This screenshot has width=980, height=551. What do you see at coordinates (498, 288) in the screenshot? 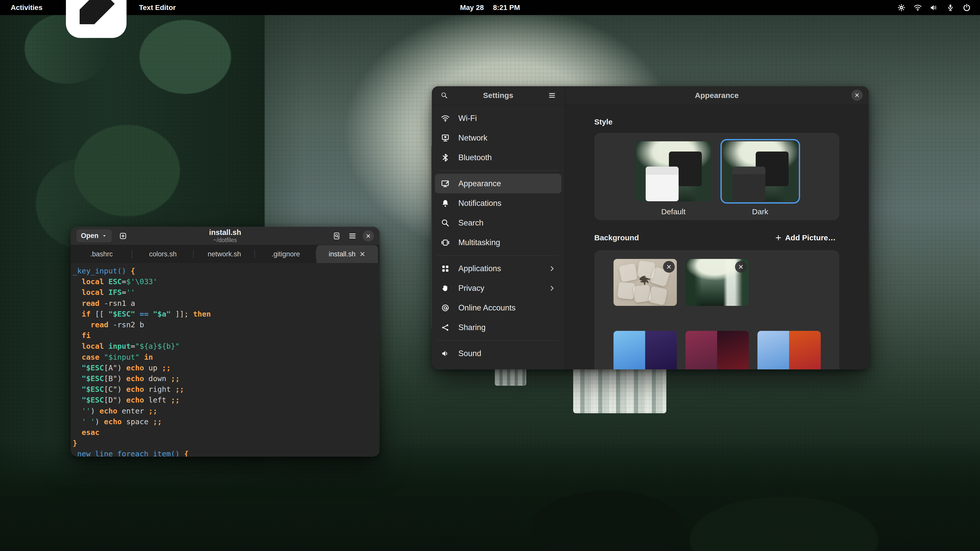
I see `sidebar-item-privacy: Privacy` at bounding box center [498, 288].